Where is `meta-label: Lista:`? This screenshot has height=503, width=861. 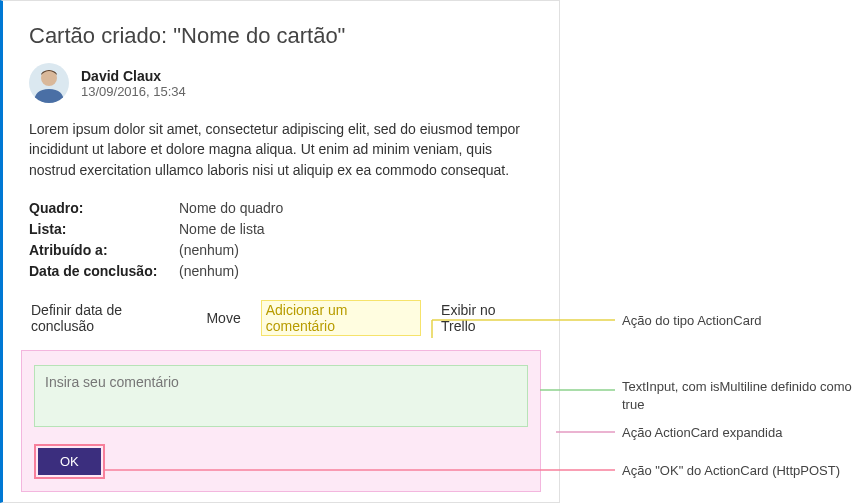 meta-label: Lista: is located at coordinates (104, 230).